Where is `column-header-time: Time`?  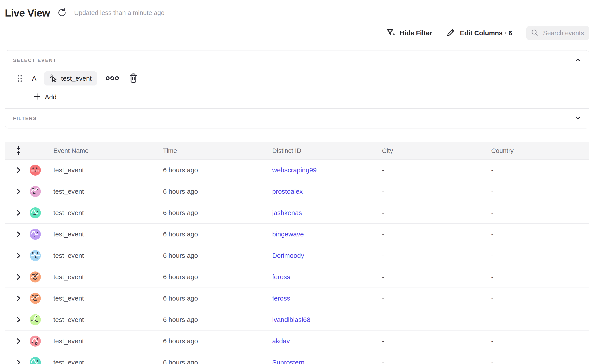 column-header-time: Time is located at coordinates (218, 151).